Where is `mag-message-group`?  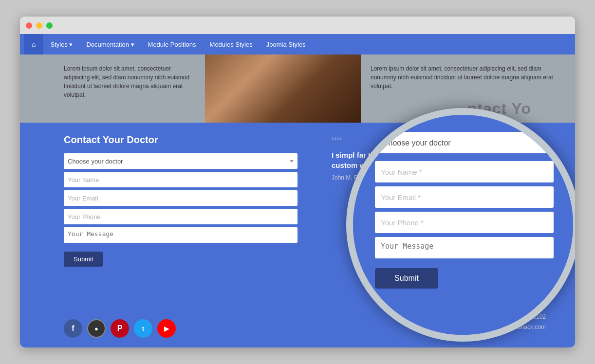 mag-message-group is located at coordinates (465, 249).